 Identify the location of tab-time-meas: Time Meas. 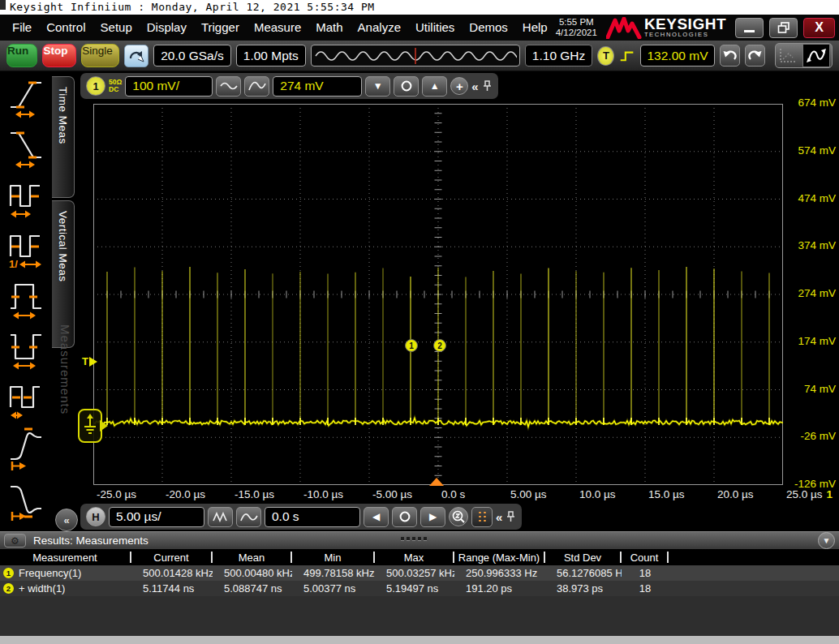
(63, 137).